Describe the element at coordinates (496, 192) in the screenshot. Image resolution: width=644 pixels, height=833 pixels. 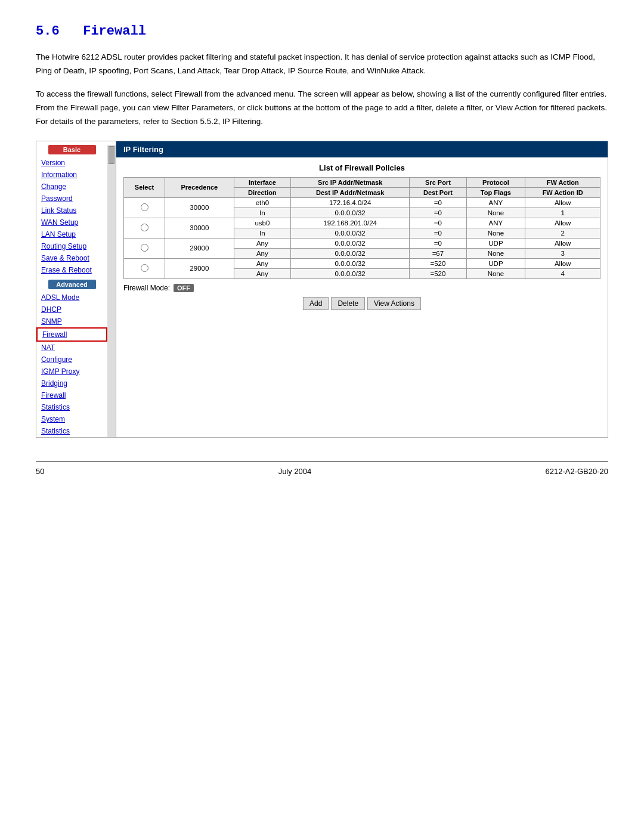
I see `th-top-flags: Top Flags` at that location.